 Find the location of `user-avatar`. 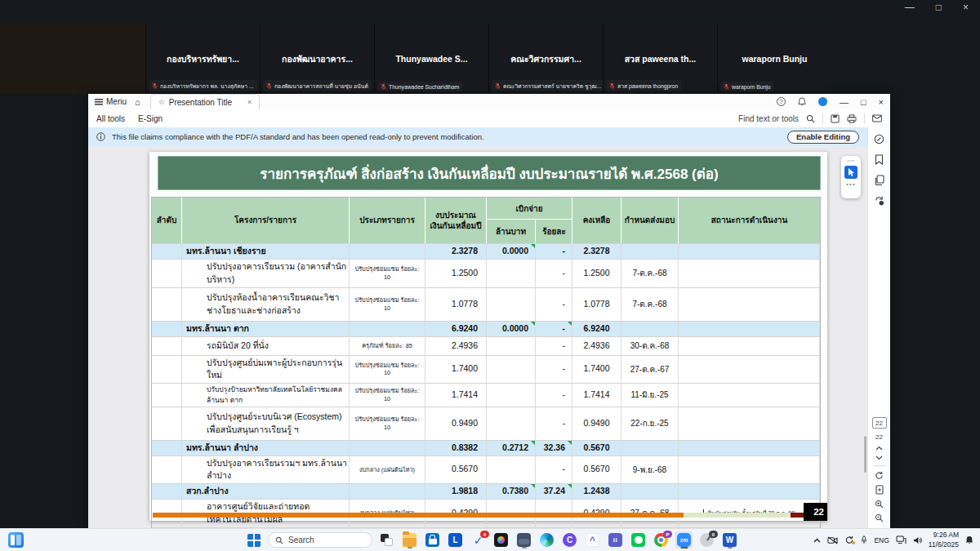

user-avatar is located at coordinates (823, 101).